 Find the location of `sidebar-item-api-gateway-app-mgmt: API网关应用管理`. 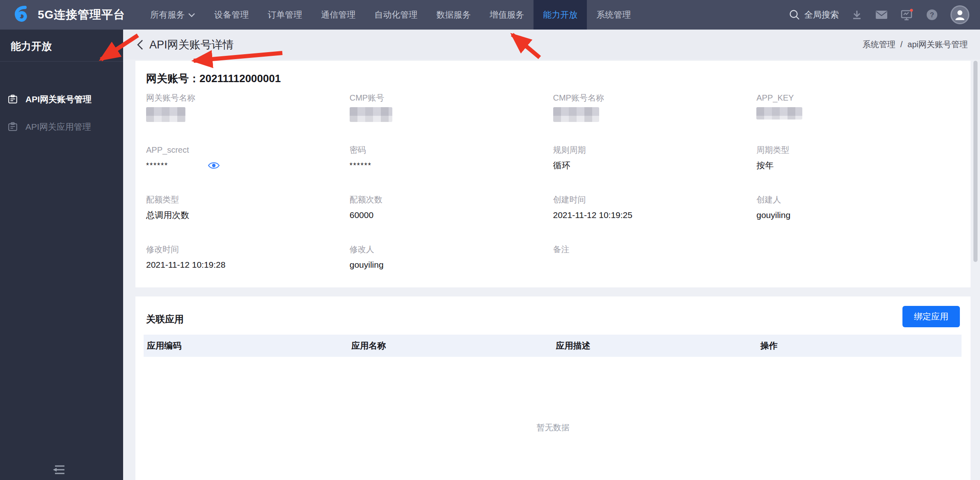

sidebar-item-api-gateway-app-mgmt: API网关应用管理 is located at coordinates (62, 127).